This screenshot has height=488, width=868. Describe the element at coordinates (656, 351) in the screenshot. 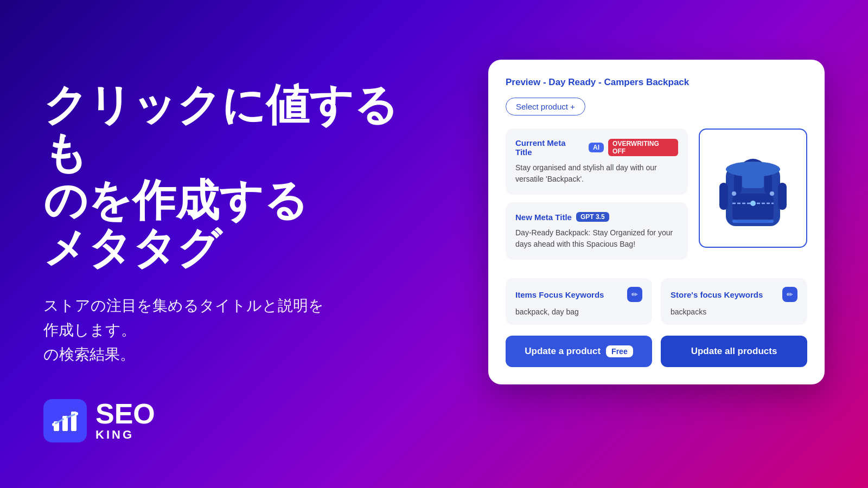

I see `action-buttons: Update a product Free Update all product…` at that location.